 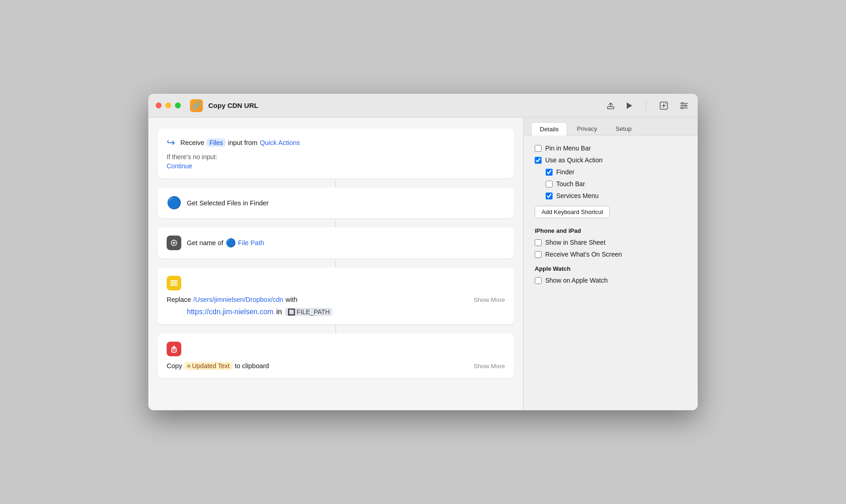 What do you see at coordinates (423, 106) in the screenshot?
I see `titlebar: 🔗 Copy CDN URL` at bounding box center [423, 106].